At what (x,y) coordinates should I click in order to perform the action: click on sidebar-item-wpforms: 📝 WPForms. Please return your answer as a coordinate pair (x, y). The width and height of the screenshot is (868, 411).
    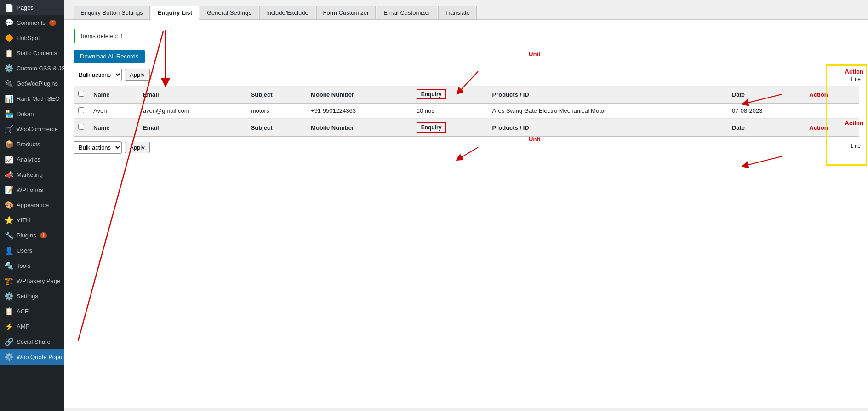
    Looking at the image, I should click on (32, 190).